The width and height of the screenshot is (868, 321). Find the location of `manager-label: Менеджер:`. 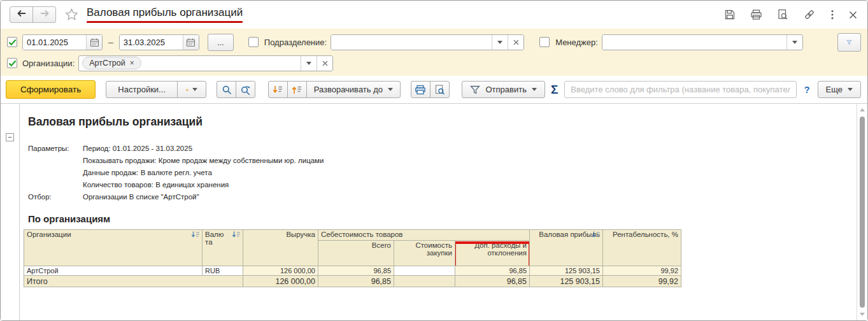

manager-label: Менеджер: is located at coordinates (577, 42).